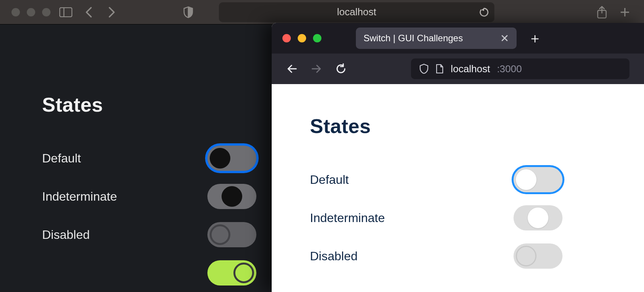 This screenshot has height=292, width=644. I want to click on safari-address-bar: localhost, so click(357, 12).